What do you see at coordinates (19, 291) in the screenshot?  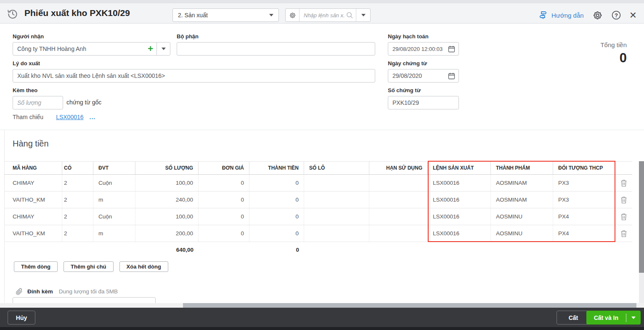 I see `paperclip-icon` at bounding box center [19, 291].